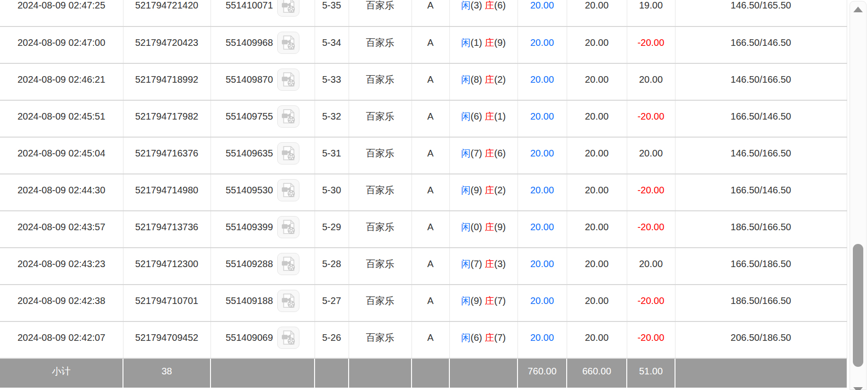 This screenshot has width=868, height=390. Describe the element at coordinates (249, 264) in the screenshot. I see `game-no-text: 551409288` at that location.